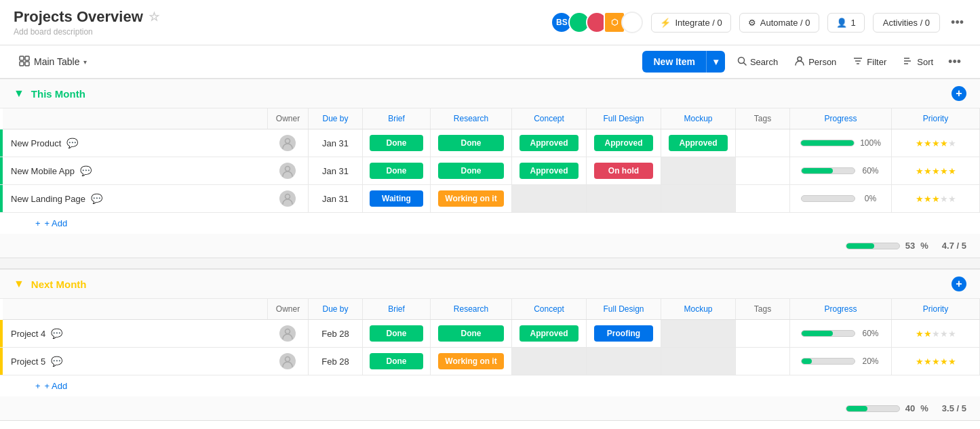  I want to click on top-header: Projects Overview ☆ Add board descriptio…, so click(490, 23).